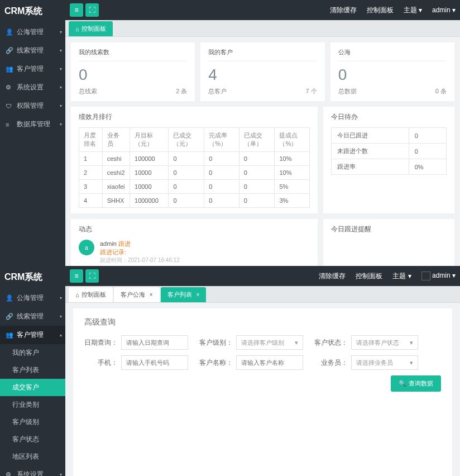  Describe the element at coordinates (194, 173) in the screenshot. I see `table-row: 2ceshi21000000010%` at that location.